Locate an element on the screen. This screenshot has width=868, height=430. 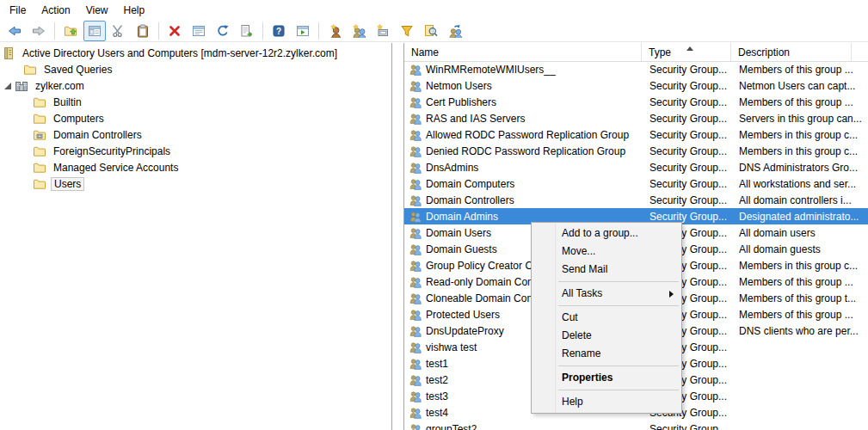
context-menu-item-label: Move... is located at coordinates (578, 251).